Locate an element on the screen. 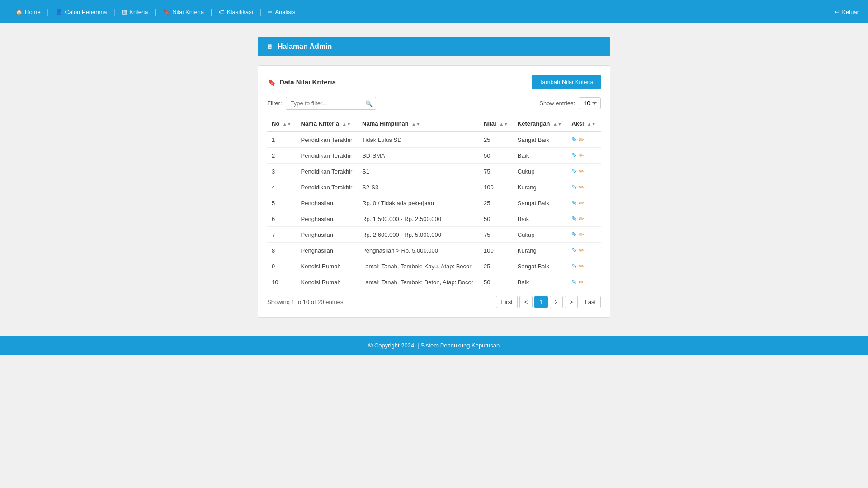 The height and width of the screenshot is (488, 868). cell-no: 5 is located at coordinates (282, 203).